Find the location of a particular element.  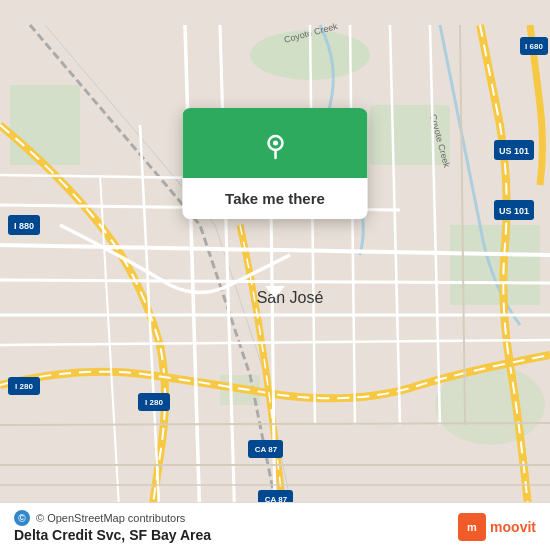

location-name: Delta Credit Svc, SF Bay Area is located at coordinates (112, 535).